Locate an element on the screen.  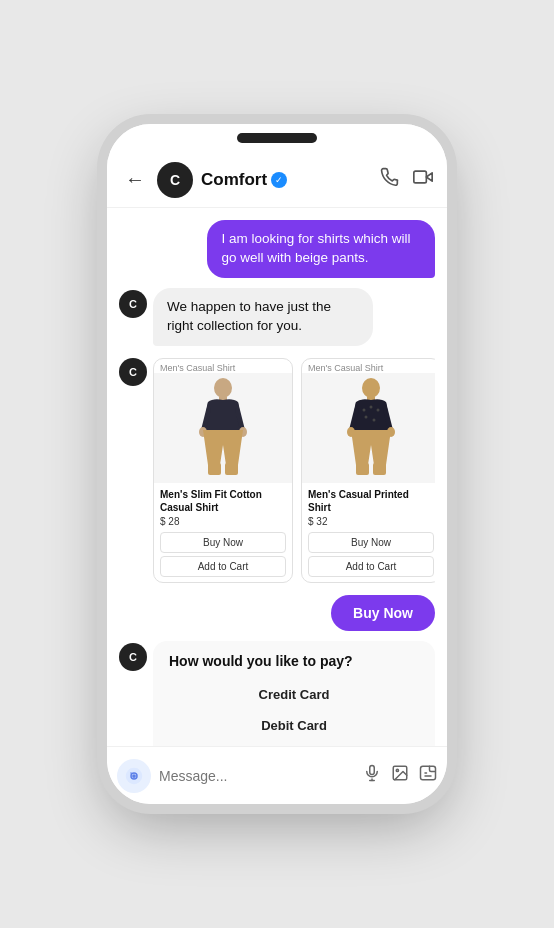
buy-now-sent: Buy Now is located at coordinates (383, 613).